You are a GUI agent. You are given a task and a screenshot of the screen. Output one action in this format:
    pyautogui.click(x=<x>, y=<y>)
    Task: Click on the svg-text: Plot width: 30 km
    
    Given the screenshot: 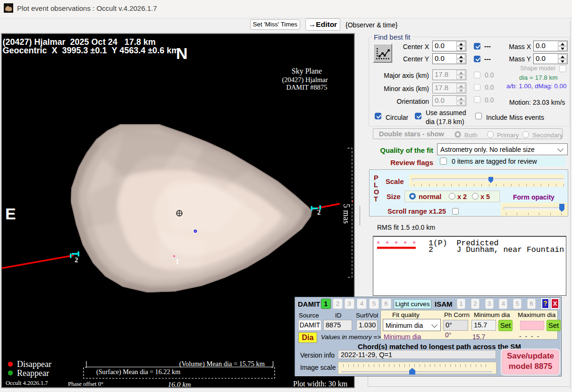 What is the action you would take?
    pyautogui.click(x=320, y=384)
    